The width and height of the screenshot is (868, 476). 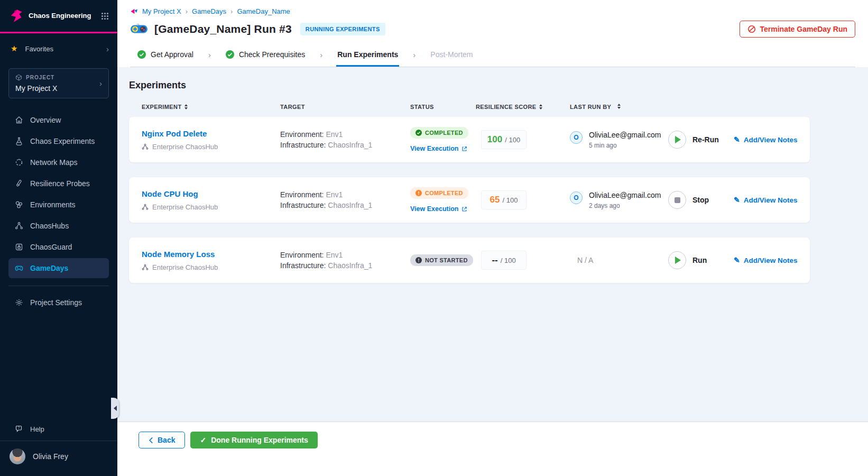 What do you see at coordinates (62, 141) in the screenshot?
I see `sidebar-item-label: Chaos Experiments` at bounding box center [62, 141].